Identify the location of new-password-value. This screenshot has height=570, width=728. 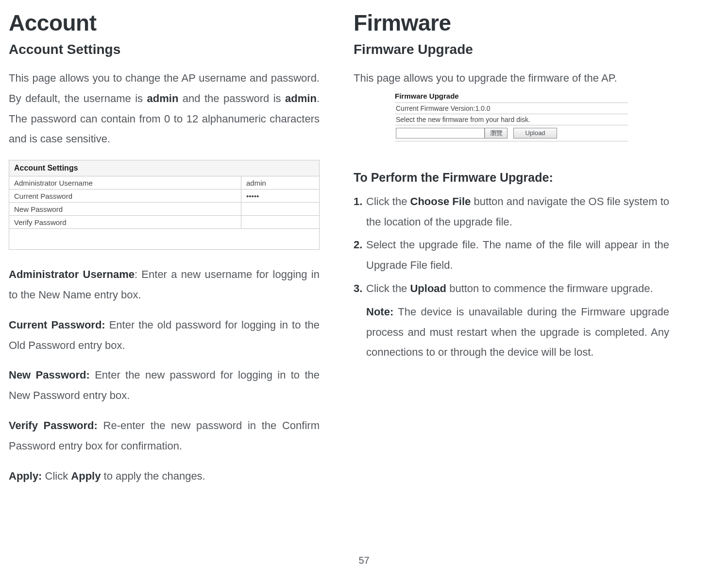
(280, 209).